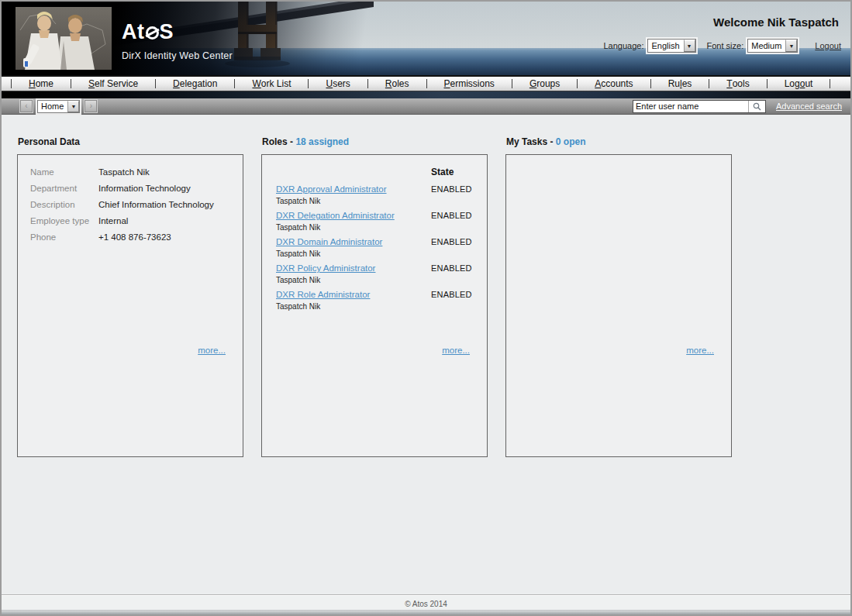 The width and height of the screenshot is (852, 616). What do you see at coordinates (133, 189) in the screenshot?
I see `field-row-department: Department Information Technology` at bounding box center [133, 189].